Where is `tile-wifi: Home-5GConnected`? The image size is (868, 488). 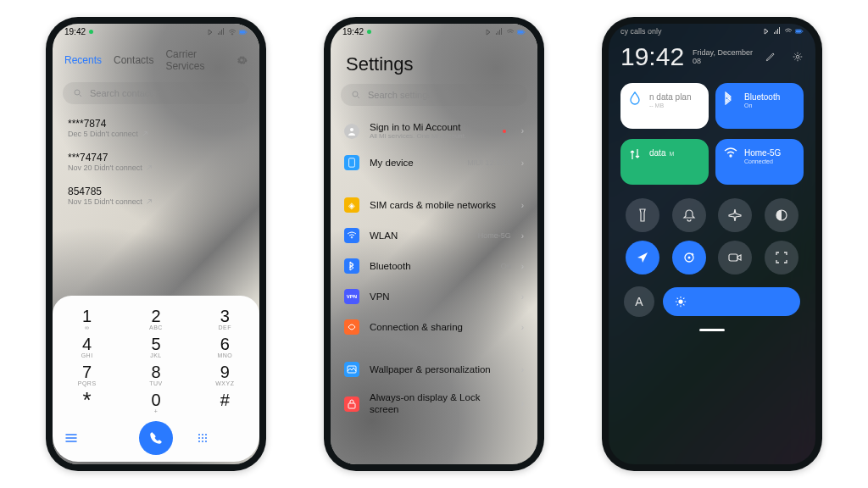
tile-wifi: Home-5GConnected is located at coordinates (760, 162).